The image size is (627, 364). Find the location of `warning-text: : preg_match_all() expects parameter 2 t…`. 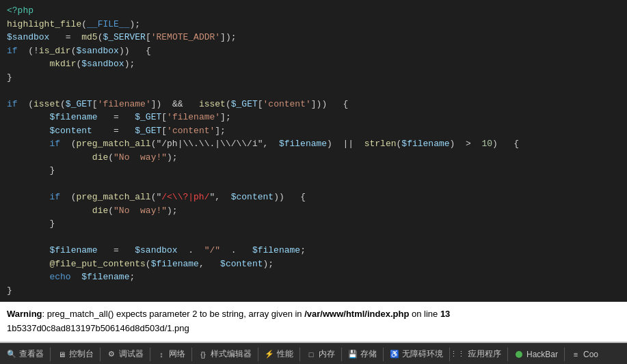

warning-text: : preg_match_all() expects parameter 2 t… is located at coordinates (174, 314).